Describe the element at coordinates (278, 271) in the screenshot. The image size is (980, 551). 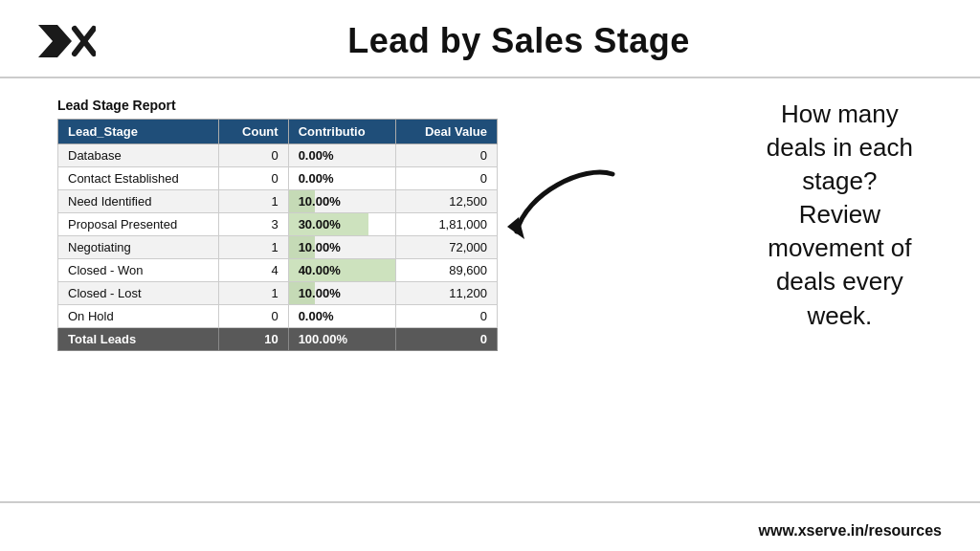
I see `table-row: Closed - Won440.00%89,600` at that location.